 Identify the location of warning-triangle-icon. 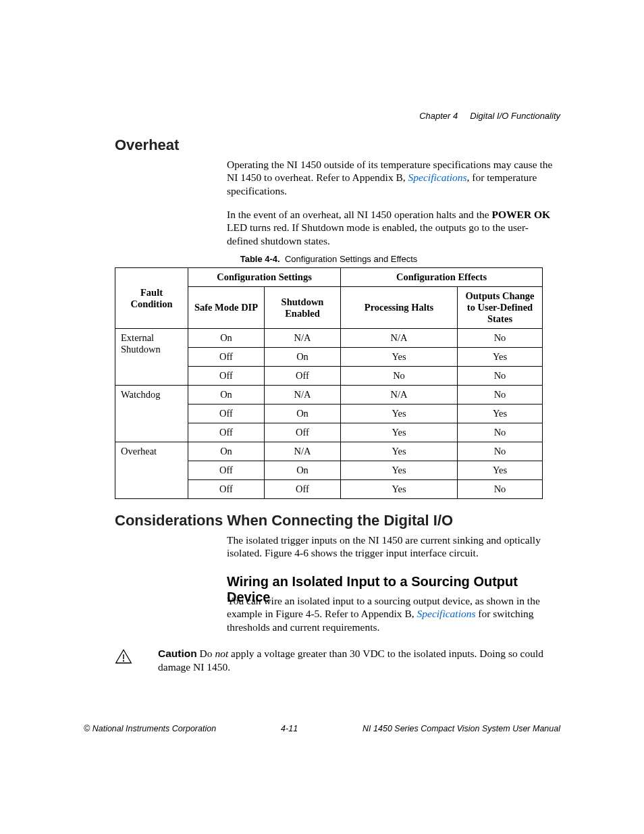
(124, 656).